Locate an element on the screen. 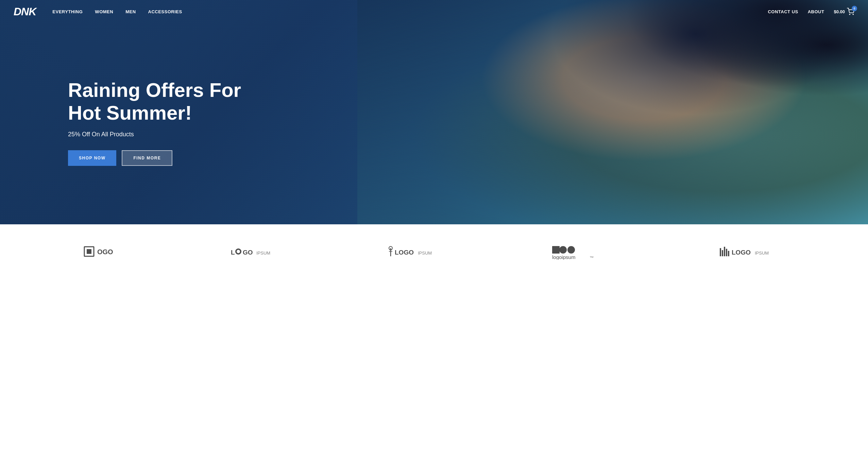  logo-brand-3: LOGO IPSUM is located at coordinates (420, 252).